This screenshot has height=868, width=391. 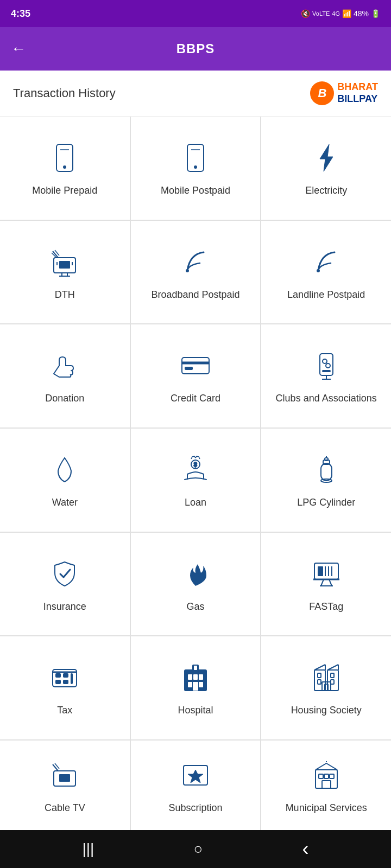 I want to click on grid-item-dth: DTH, so click(x=65, y=272).